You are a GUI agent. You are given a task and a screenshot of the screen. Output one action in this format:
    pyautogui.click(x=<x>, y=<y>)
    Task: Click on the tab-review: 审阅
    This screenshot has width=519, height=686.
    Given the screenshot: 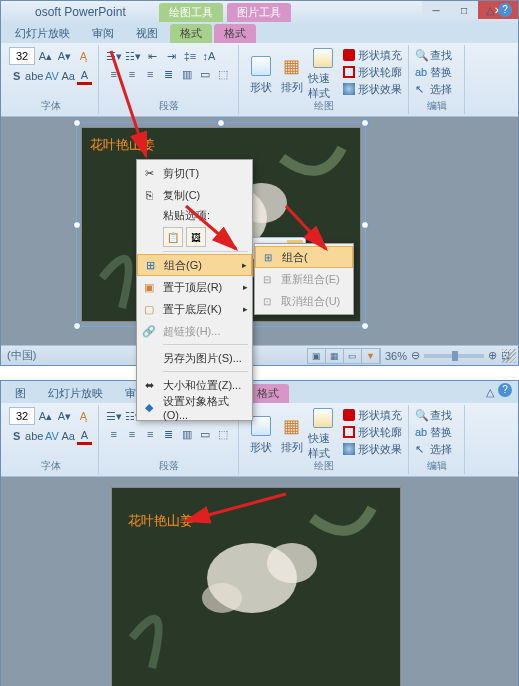 What is the action you would take?
    pyautogui.click(x=103, y=34)
    